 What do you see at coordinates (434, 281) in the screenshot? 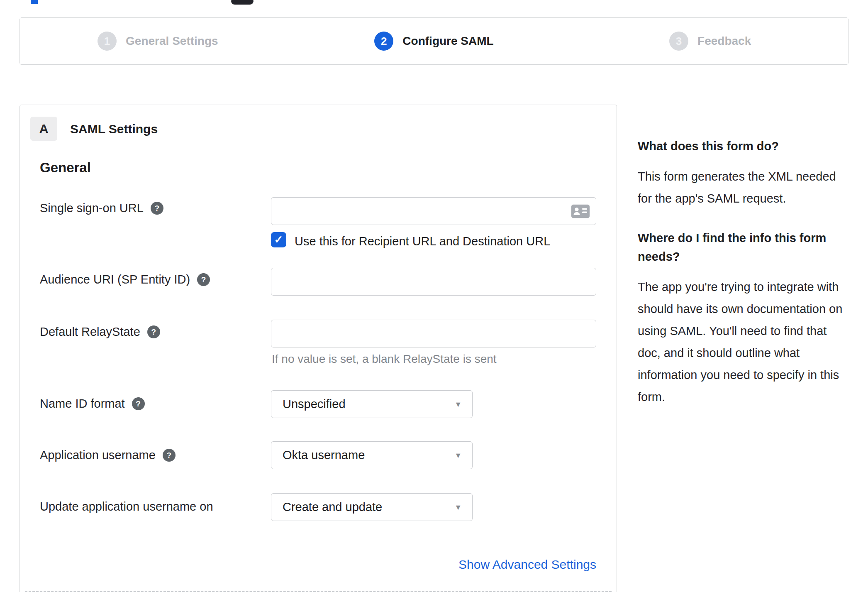
I see `audience-uri-input-wrap` at bounding box center [434, 281].